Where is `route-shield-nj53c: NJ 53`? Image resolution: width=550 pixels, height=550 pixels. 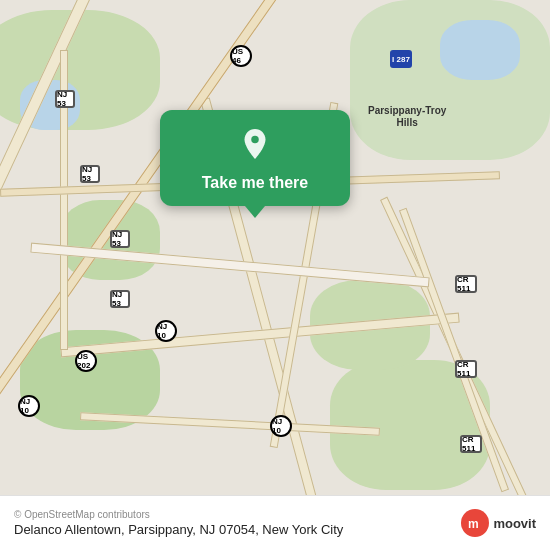
route-shield-nj53c: NJ 53 is located at coordinates (120, 239).